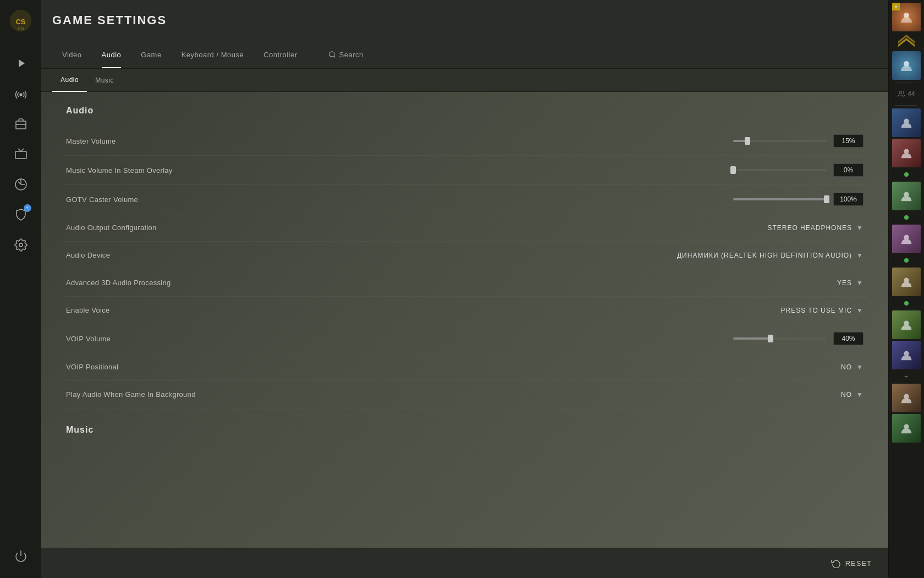 This screenshot has width=924, height=578. What do you see at coordinates (151, 54) in the screenshot?
I see `tab-game: Game` at bounding box center [151, 54].